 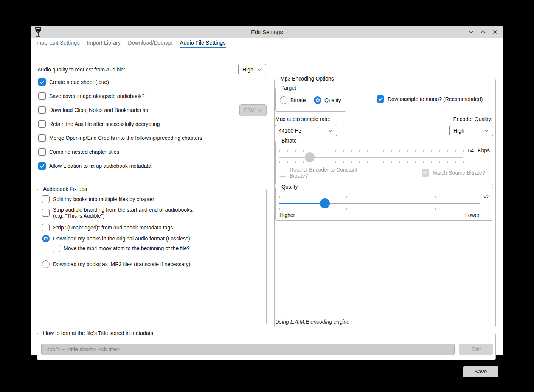 What do you see at coordinates (471, 32) in the screenshot?
I see `minimize-button` at bounding box center [471, 32].